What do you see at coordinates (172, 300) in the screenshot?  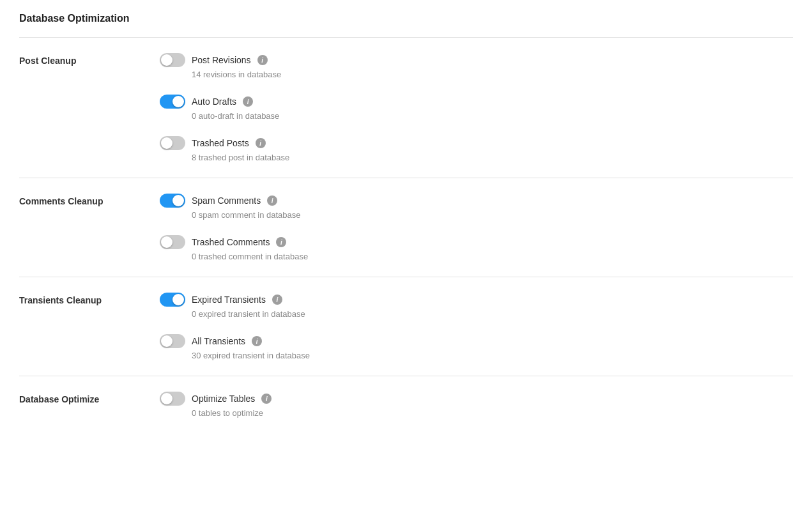 I see `toggle-track-expired-transients` at bounding box center [172, 300].